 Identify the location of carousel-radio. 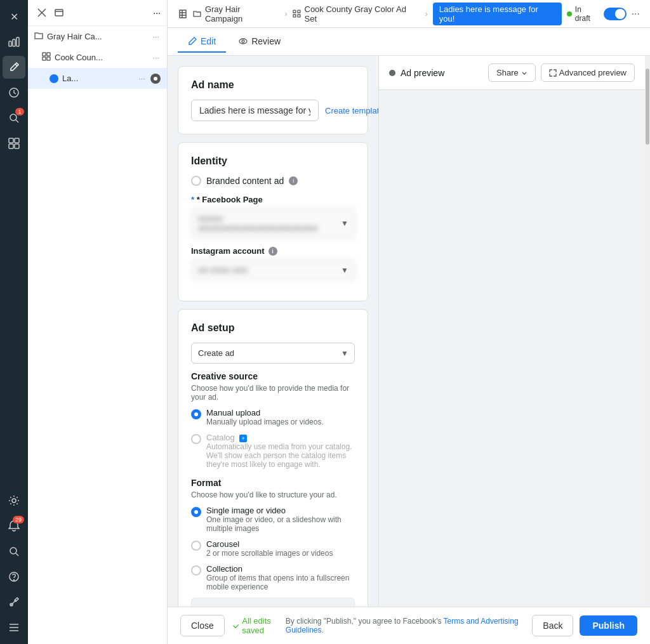
(196, 546).